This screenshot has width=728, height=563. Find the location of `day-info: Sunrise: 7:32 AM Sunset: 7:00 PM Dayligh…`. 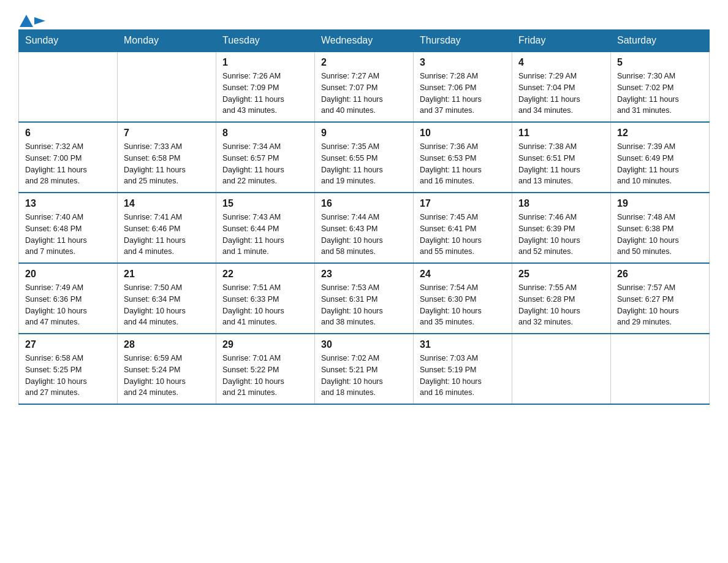

day-info: Sunrise: 7:32 AM Sunset: 7:00 PM Dayligh… is located at coordinates (68, 164).